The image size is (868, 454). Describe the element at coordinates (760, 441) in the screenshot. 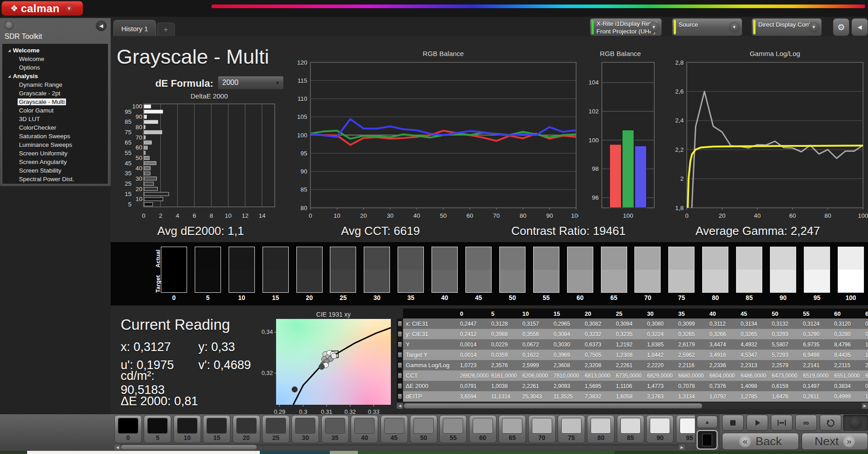

I see `back-button: « Back` at that location.